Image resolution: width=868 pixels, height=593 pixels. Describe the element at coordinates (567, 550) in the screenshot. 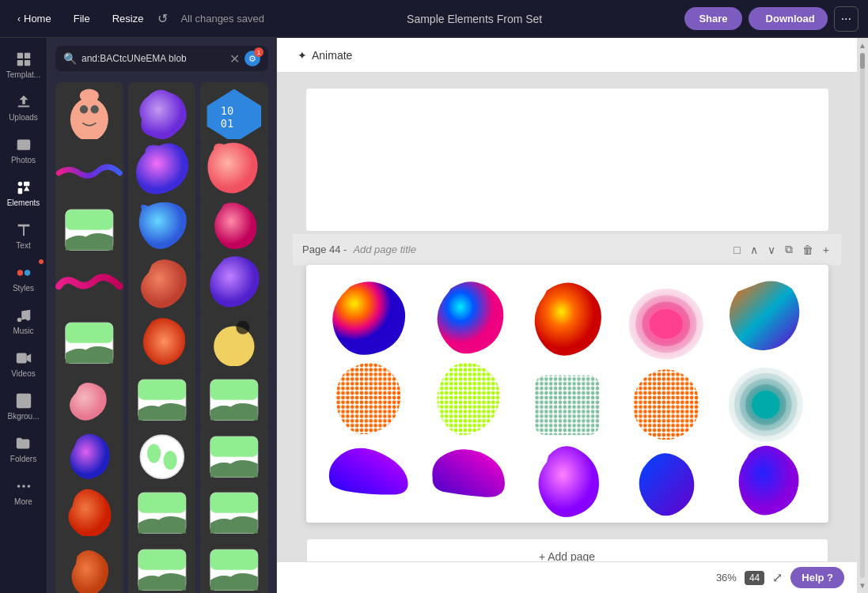

I see `add-page-button: + Add page` at that location.